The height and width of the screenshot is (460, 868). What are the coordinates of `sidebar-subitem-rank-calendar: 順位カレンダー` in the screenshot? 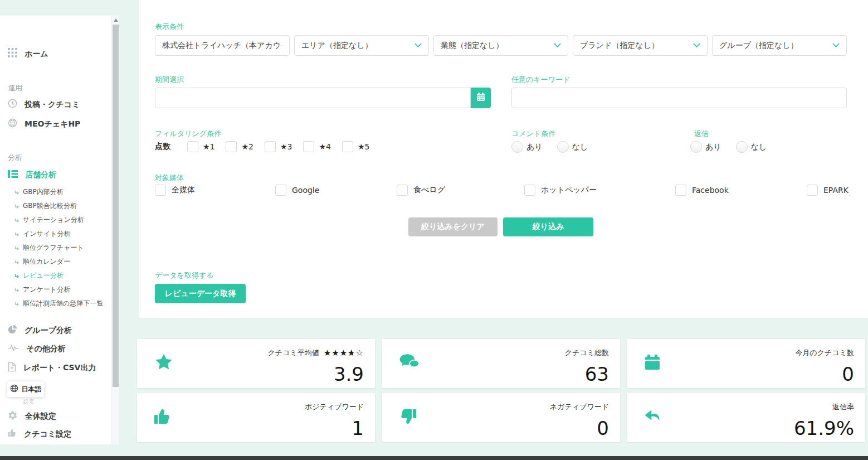 It's located at (42, 262).